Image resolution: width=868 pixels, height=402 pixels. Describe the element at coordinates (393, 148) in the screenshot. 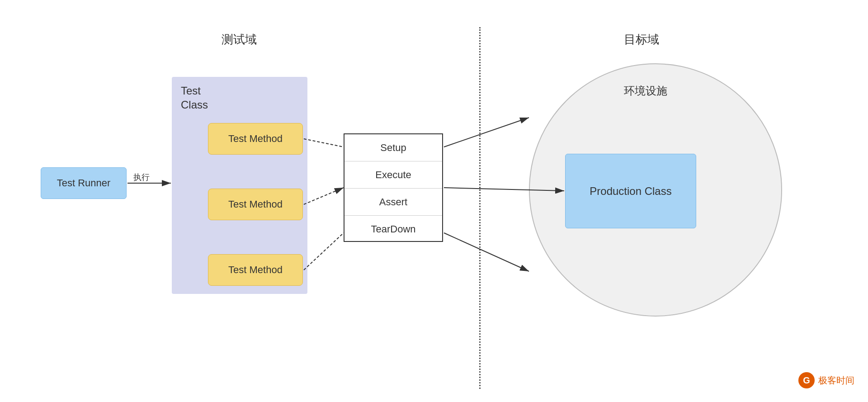

I see `step-setup: Setup` at that location.